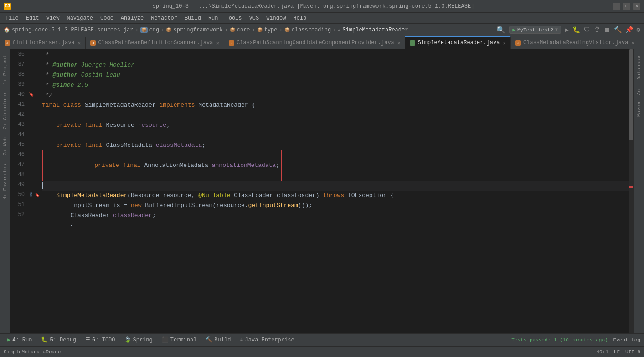  I want to click on menu-build: Build, so click(193, 18).